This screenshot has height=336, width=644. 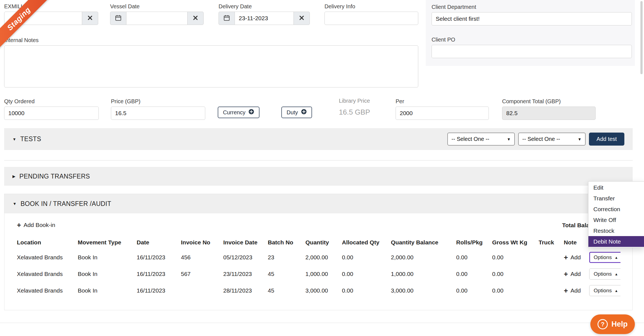 I want to click on vertical-scrollbar, so click(x=642, y=38).